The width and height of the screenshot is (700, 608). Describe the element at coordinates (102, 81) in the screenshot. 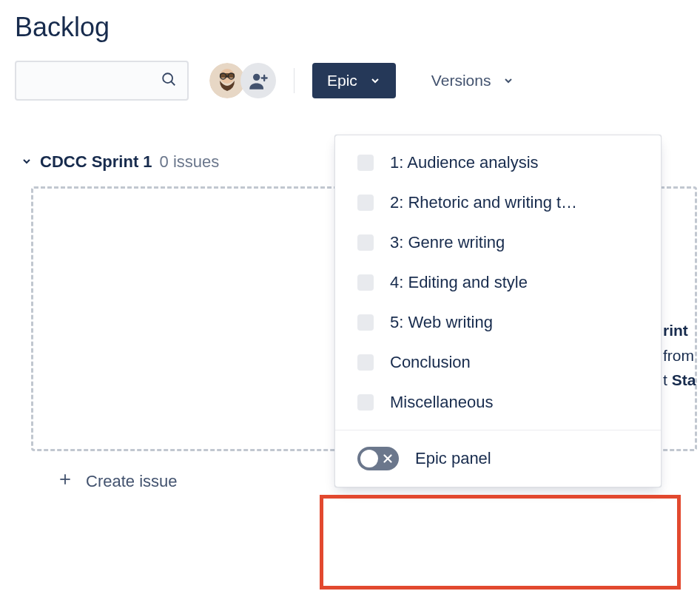

I see `search-box` at that location.